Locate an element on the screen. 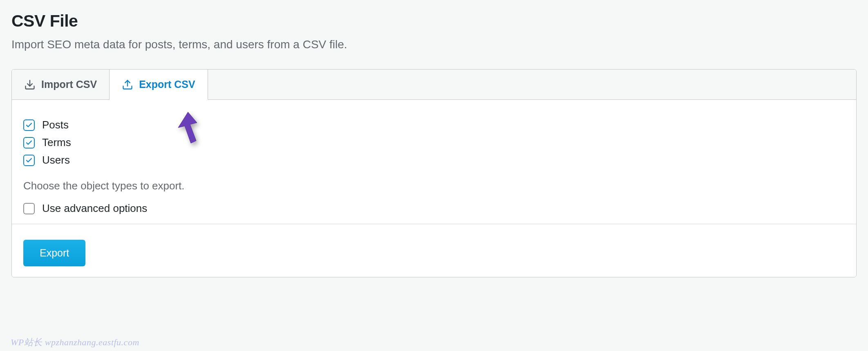 The width and height of the screenshot is (868, 351). tab-export-label: Export CSV is located at coordinates (167, 84).